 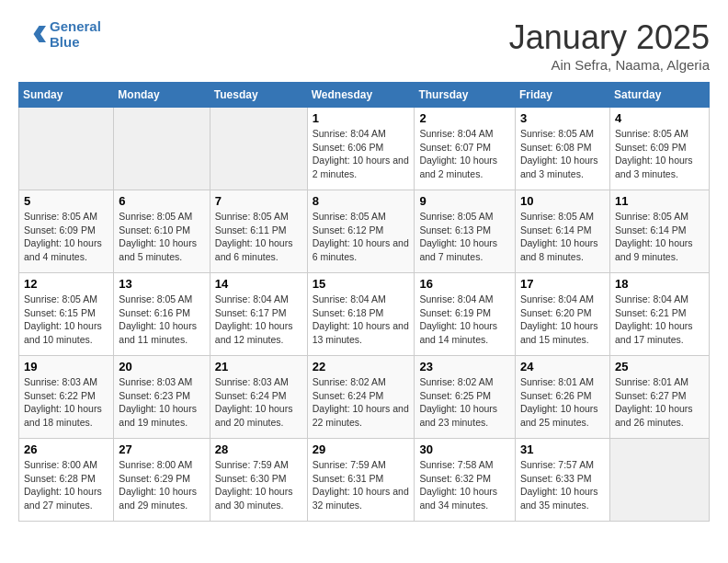 What do you see at coordinates (162, 449) in the screenshot?
I see `day-number: 27` at bounding box center [162, 449].